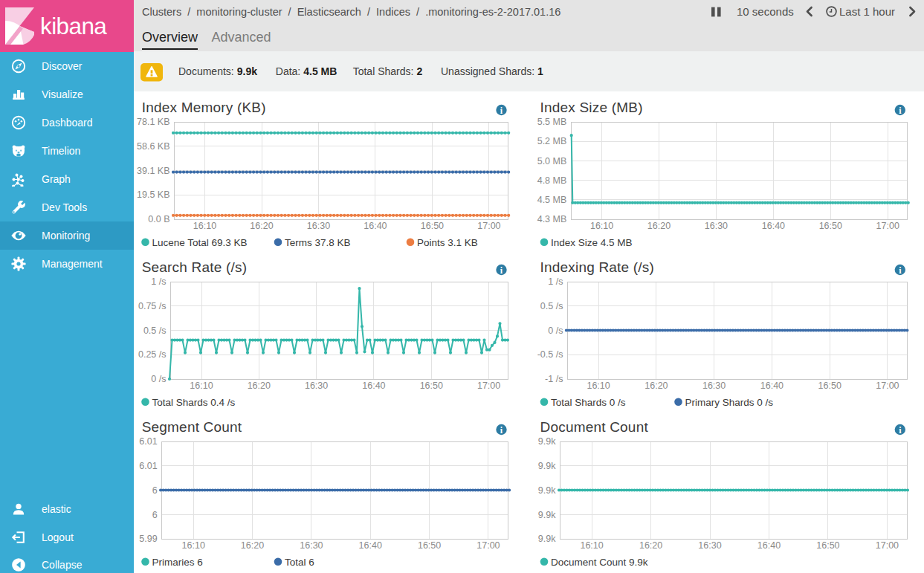  What do you see at coordinates (550, 355) in the screenshot?
I see `svg-text: -0.5 /s` at bounding box center [550, 355].